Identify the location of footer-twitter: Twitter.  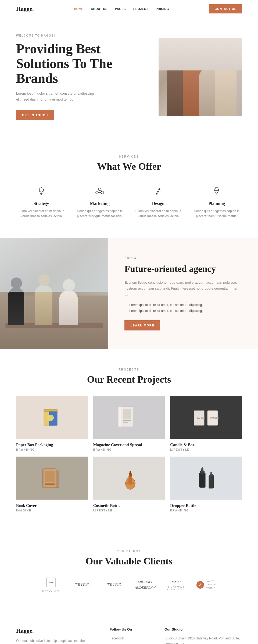
(129, 643).